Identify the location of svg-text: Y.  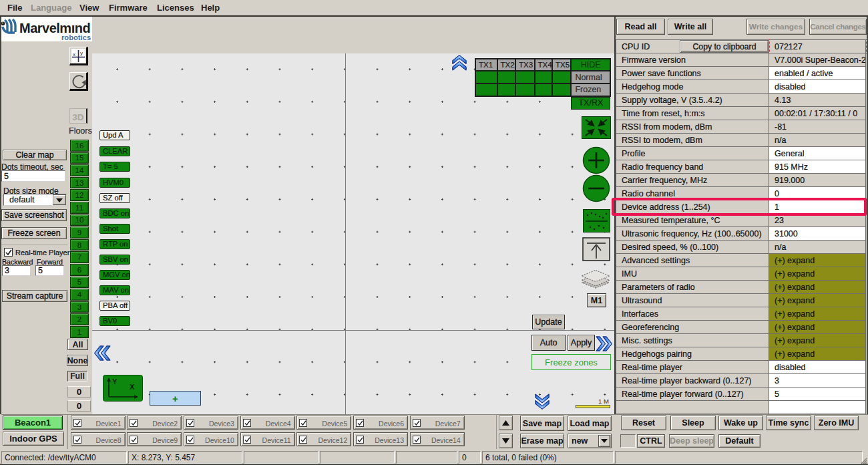
(115, 381).